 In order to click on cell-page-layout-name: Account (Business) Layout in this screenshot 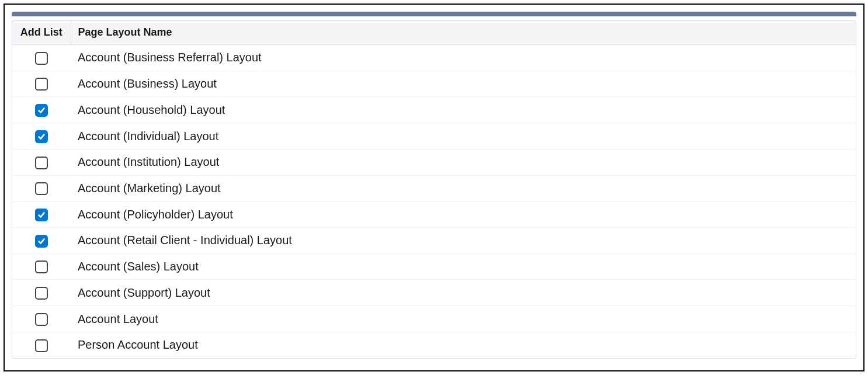, I will do `click(463, 84)`.